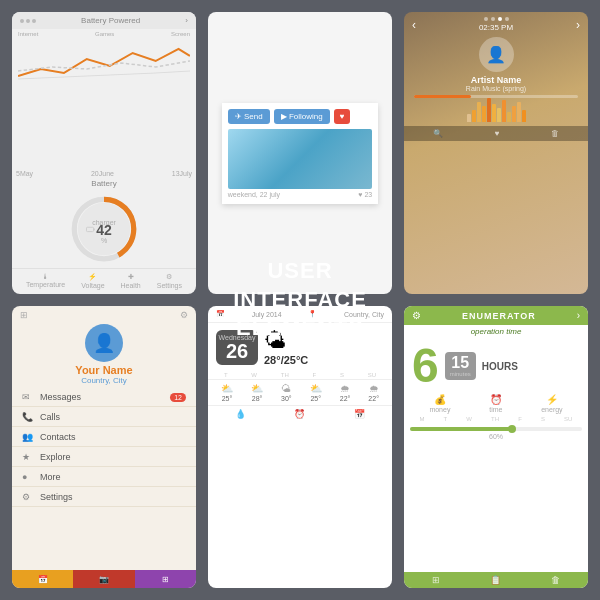  I want to click on profile-menu: ✉ Messages 12 📞 Calls 👥 Contacts ★ Explo…, so click(104, 479).